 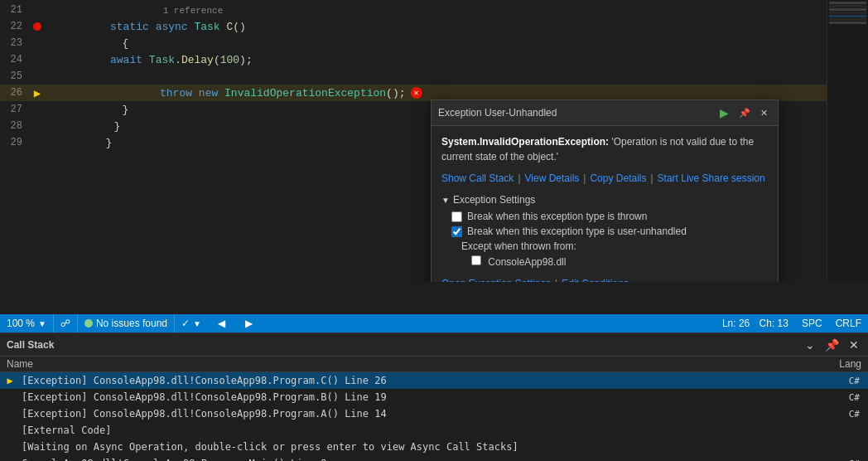 I want to click on start-live-share-link: Start Live Share session, so click(x=711, y=178).